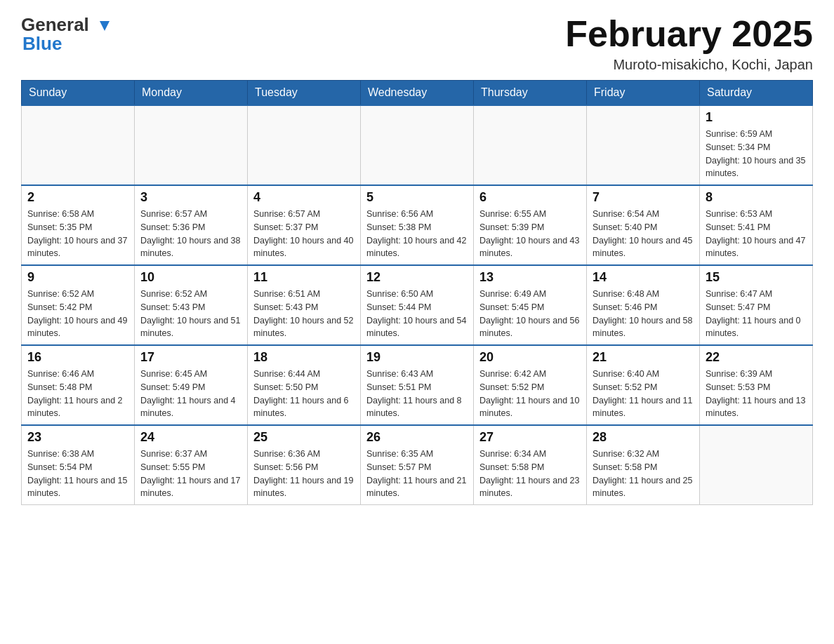 This screenshot has height=644, width=834. What do you see at coordinates (757, 385) in the screenshot?
I see `calendar-day: 22Sunrise: 6:39 AMSunset: 5:53 PMDayligh…` at bounding box center [757, 385].